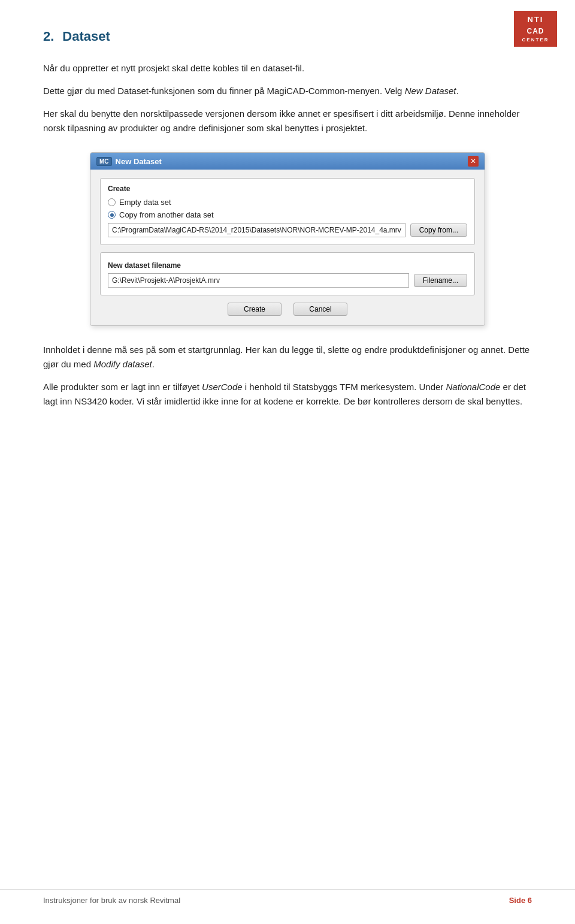  What do you see at coordinates (139, 162) in the screenshot?
I see `dialog-title: New Dataset` at bounding box center [139, 162].